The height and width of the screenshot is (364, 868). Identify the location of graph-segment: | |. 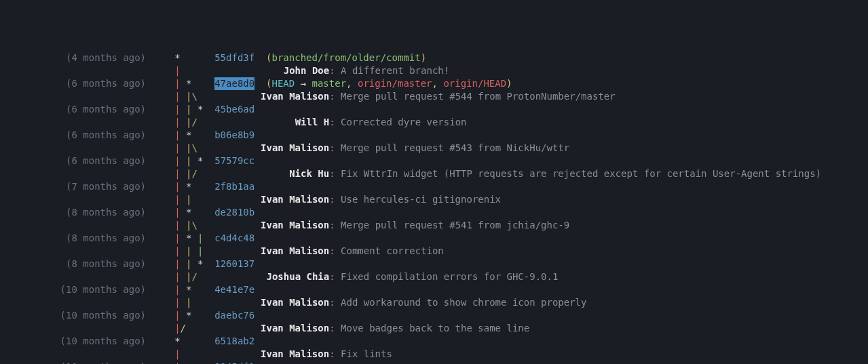
(183, 302).